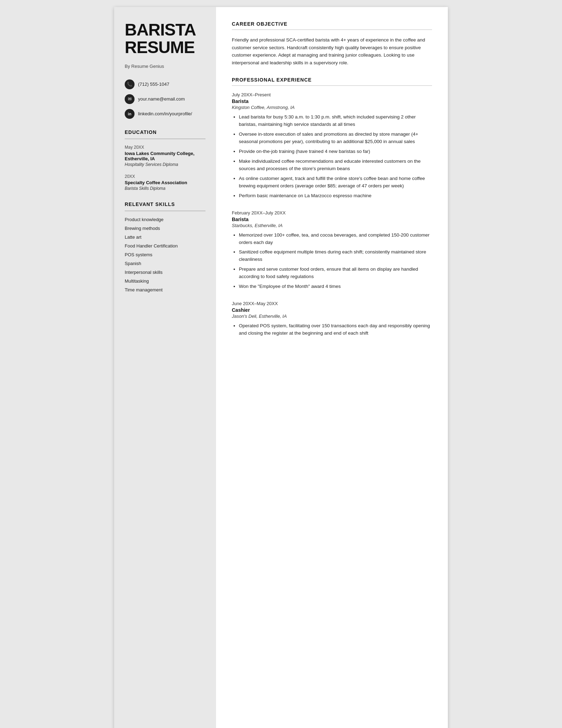 The height and width of the screenshot is (728, 562). What do you see at coordinates (332, 30) in the screenshot?
I see `objective-divider` at bounding box center [332, 30].